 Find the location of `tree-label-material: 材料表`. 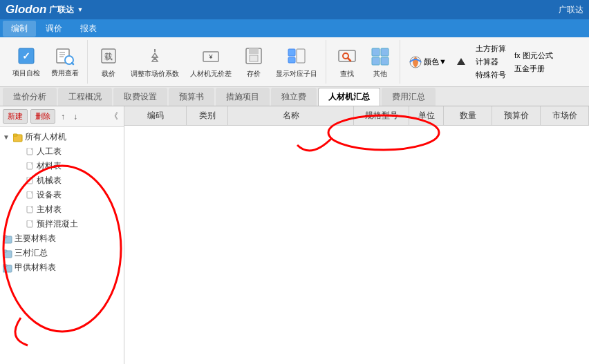

tree-label-material: 材料表 is located at coordinates (49, 166).